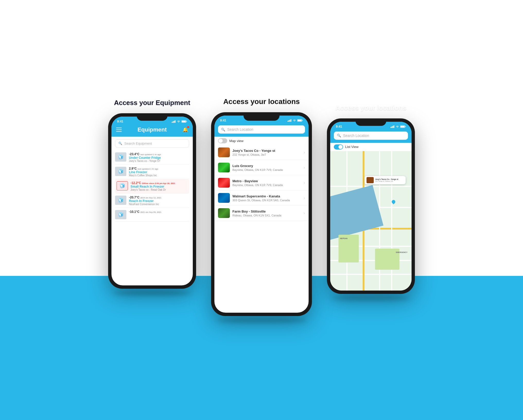 The height and width of the screenshot is (420, 523). What do you see at coordinates (267, 215) in the screenshot?
I see `loc-address-4: Rideau, Ottawa, ON K1N 5X1, Canada` at bounding box center [267, 215].